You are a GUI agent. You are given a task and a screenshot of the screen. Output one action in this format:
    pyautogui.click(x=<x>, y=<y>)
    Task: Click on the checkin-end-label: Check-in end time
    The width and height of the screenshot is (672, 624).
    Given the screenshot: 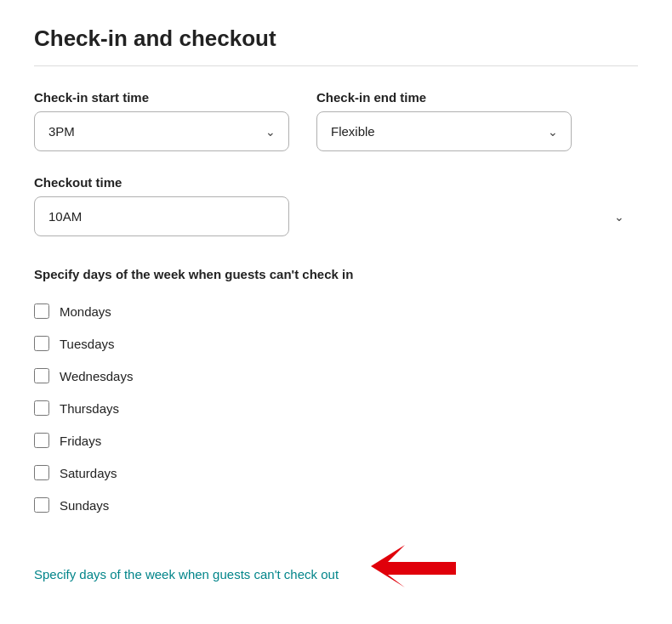 What is the action you would take?
    pyautogui.click(x=444, y=97)
    